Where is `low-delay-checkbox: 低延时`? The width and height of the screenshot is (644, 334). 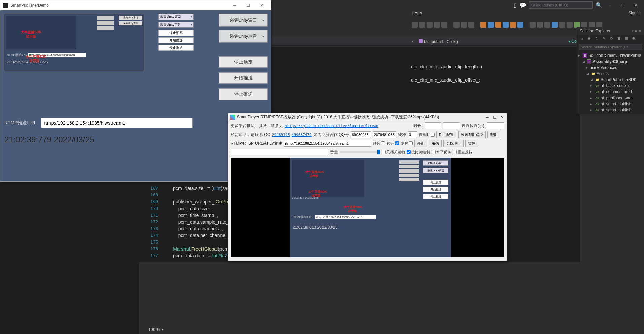
low-delay-checkbox: 低延时 is located at coordinates (427, 135).